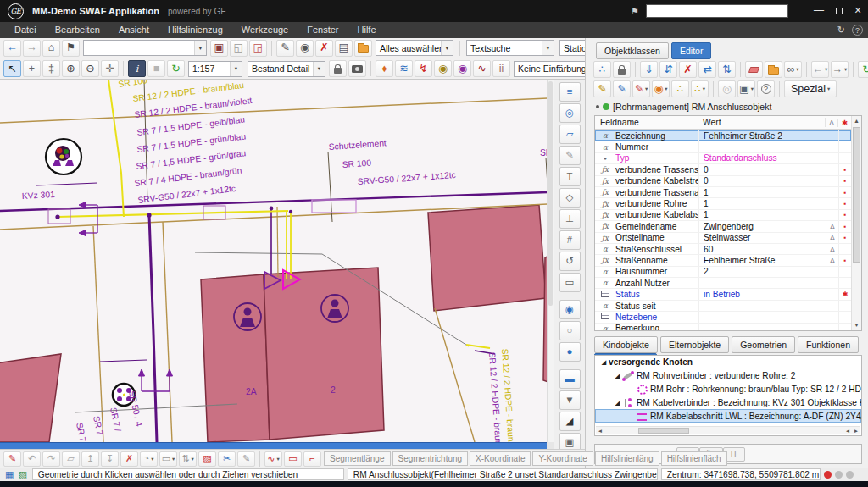  What do you see at coordinates (134, 30) in the screenshot?
I see `menu-ansicht: Ansicht` at bounding box center [134, 30].